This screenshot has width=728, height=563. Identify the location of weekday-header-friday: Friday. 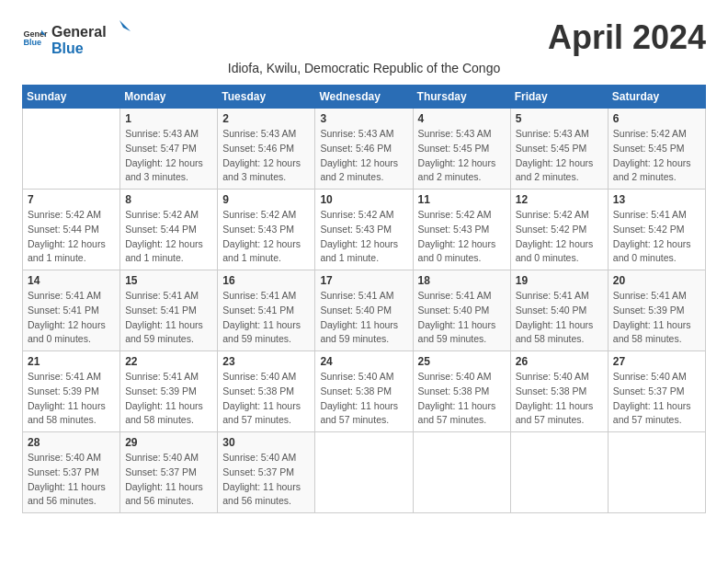
(559, 98).